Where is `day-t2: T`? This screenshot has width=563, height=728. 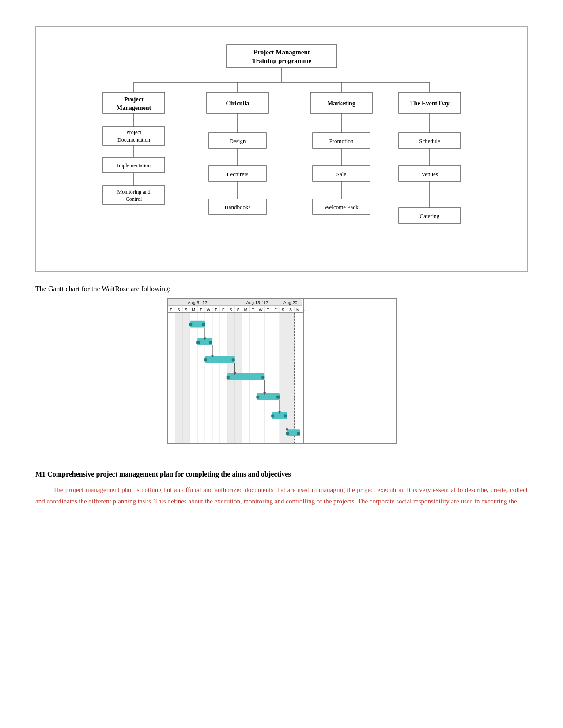 day-t2: T is located at coordinates (216, 310).